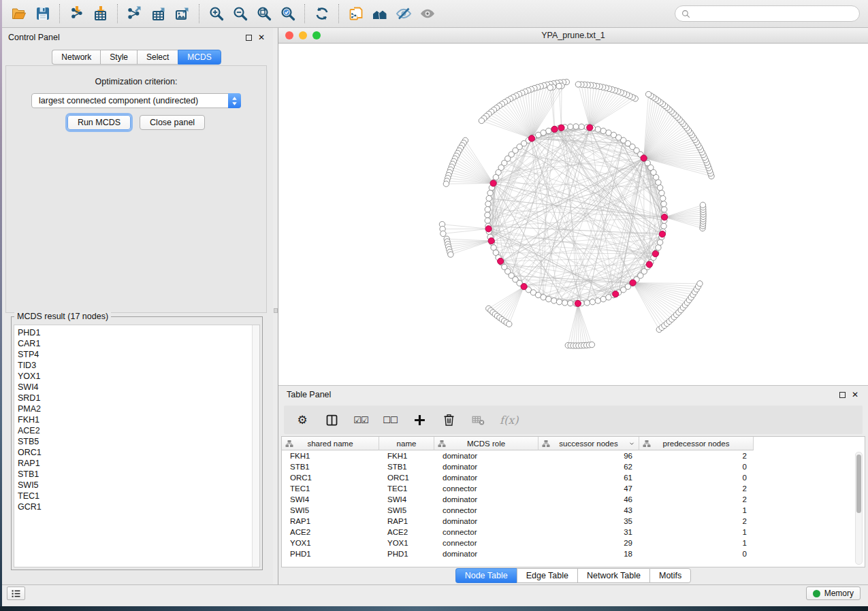 This screenshot has height=611, width=868. What do you see at coordinates (573, 554) in the screenshot?
I see `table-row: PHD1PHD1dominator180` at bounding box center [573, 554].